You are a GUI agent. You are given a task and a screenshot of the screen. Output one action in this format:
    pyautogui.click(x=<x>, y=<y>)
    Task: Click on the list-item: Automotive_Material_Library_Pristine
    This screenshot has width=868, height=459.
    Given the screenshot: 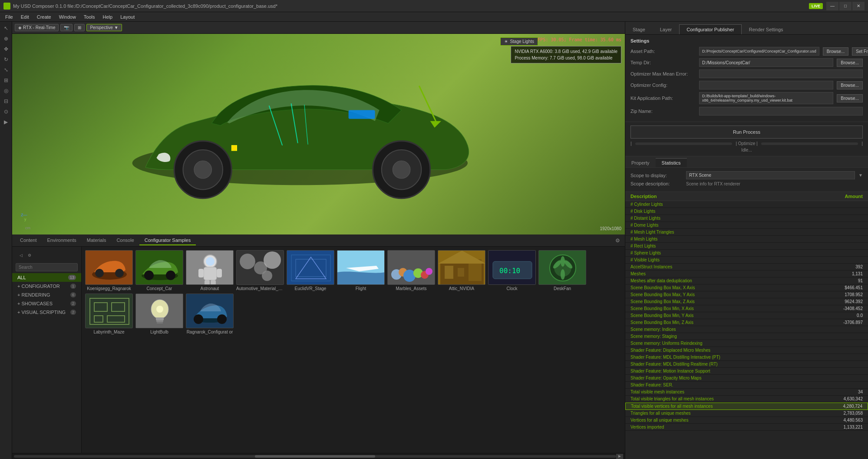 What is the action you would take?
    pyautogui.click(x=260, y=271)
    